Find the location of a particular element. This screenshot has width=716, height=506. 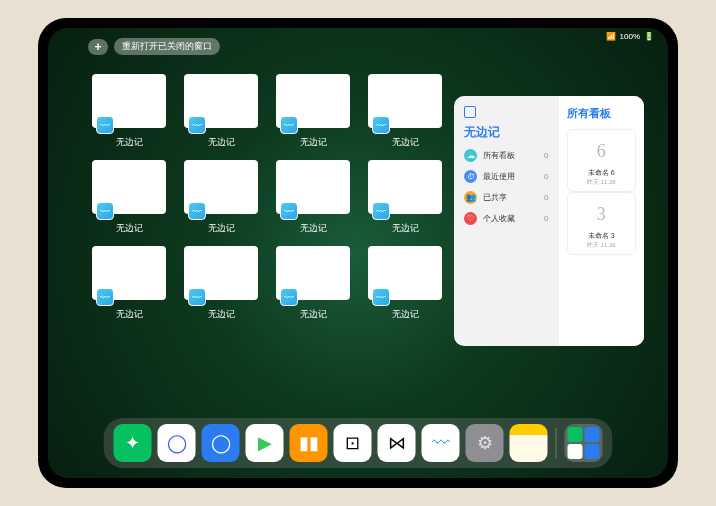

panel-item: ⏱最近使用0 is located at coordinates (506, 176).